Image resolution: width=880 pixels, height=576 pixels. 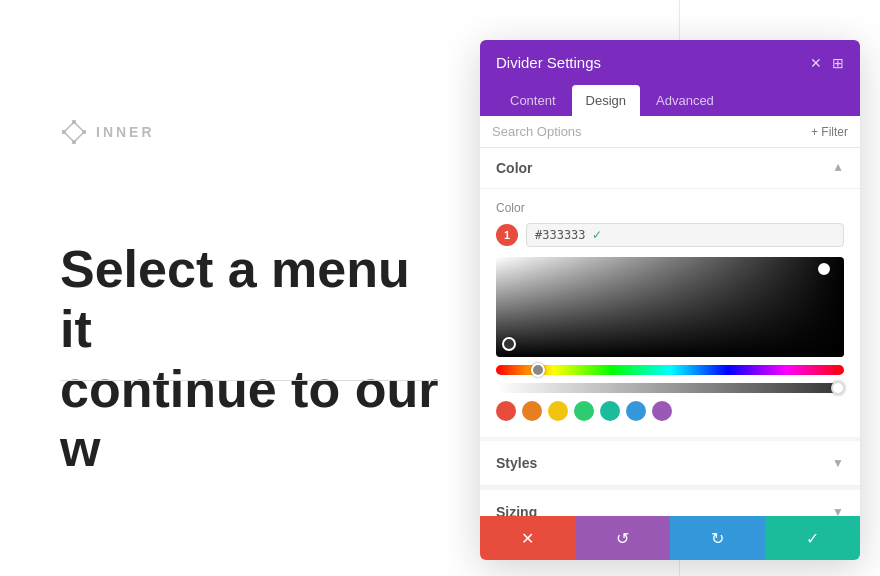 What do you see at coordinates (670, 464) in the screenshot?
I see `styles-section: Styles ▼` at bounding box center [670, 464].